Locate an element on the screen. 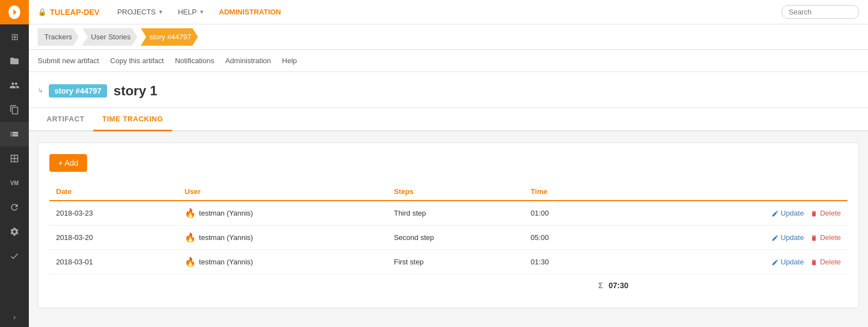 This screenshot has width=868, height=327. cell-user-3: 🔥 testman (Yannis) is located at coordinates (283, 262).